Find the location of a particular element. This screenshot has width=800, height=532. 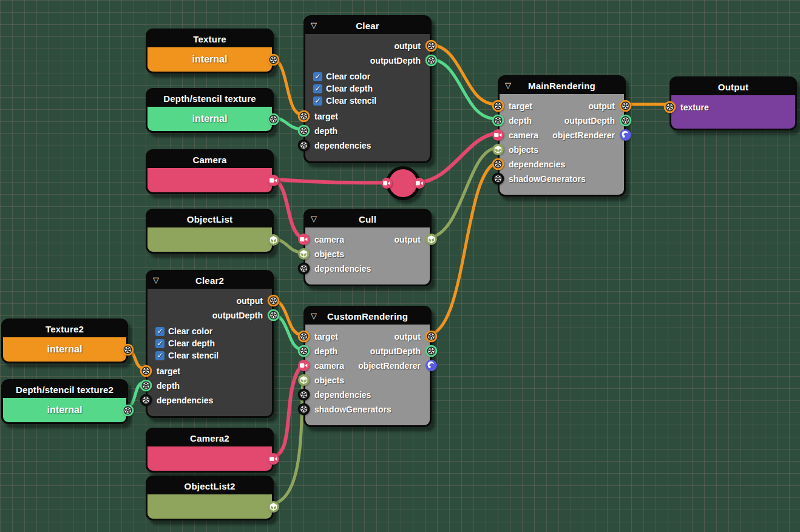

node-objectlist2: ObjectList2 is located at coordinates (210, 498).